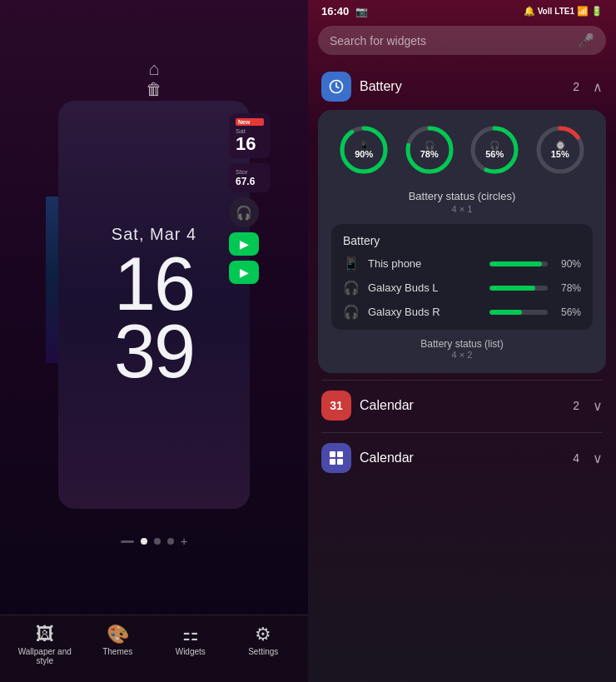 This screenshot has width=616, height=682. I want to click on home-icon: ⌂, so click(153, 69).